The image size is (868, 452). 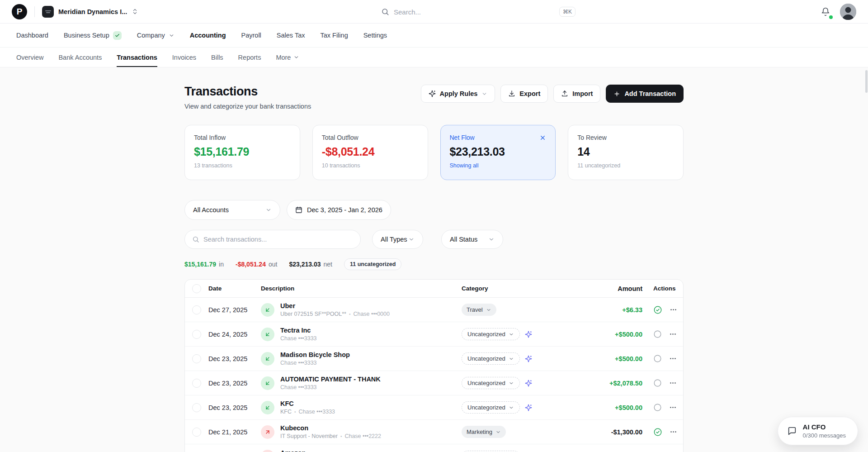 What do you see at coordinates (232, 210) in the screenshot?
I see `accounts-dropdown: All Accounts` at bounding box center [232, 210].